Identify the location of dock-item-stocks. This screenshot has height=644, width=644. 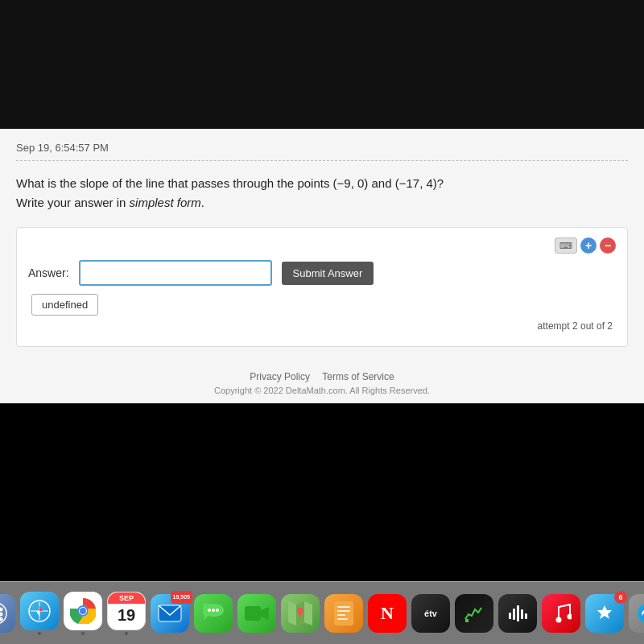
(474, 613).